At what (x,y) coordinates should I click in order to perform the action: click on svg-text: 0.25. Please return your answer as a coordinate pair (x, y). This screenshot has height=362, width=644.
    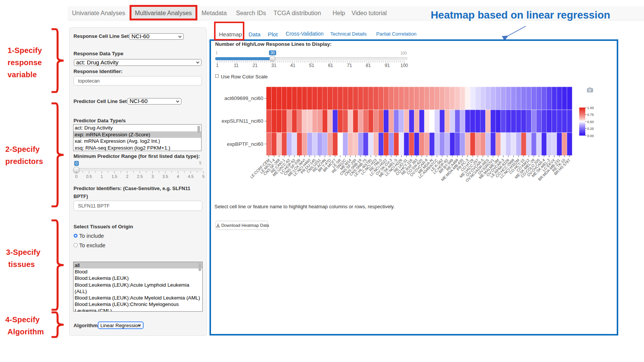
    Looking at the image, I should click on (591, 129).